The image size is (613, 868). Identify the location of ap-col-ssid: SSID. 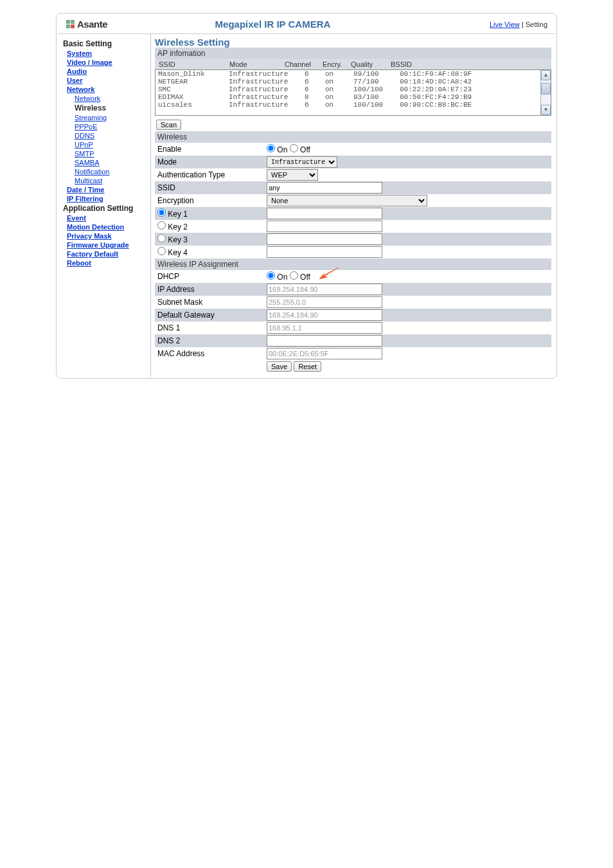
(190, 64).